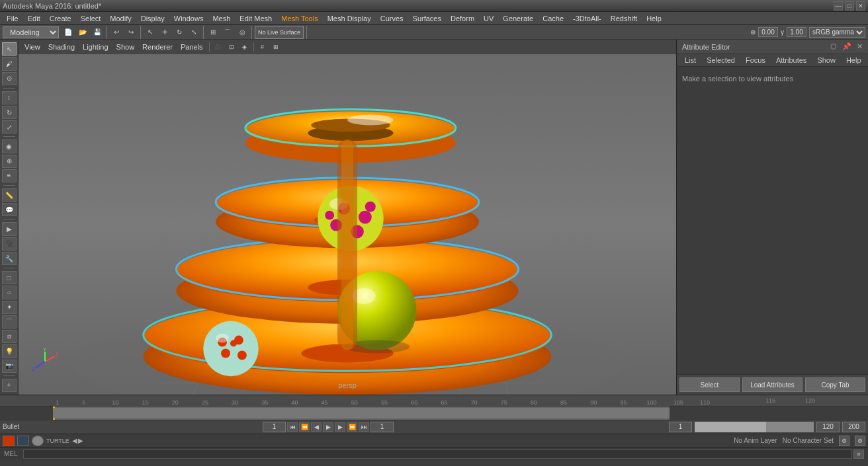 This screenshot has height=466, width=868. What do you see at coordinates (30, 32) in the screenshot?
I see `mode-dropdown: Modeling Rigging Animation FX Rendering` at bounding box center [30, 32].